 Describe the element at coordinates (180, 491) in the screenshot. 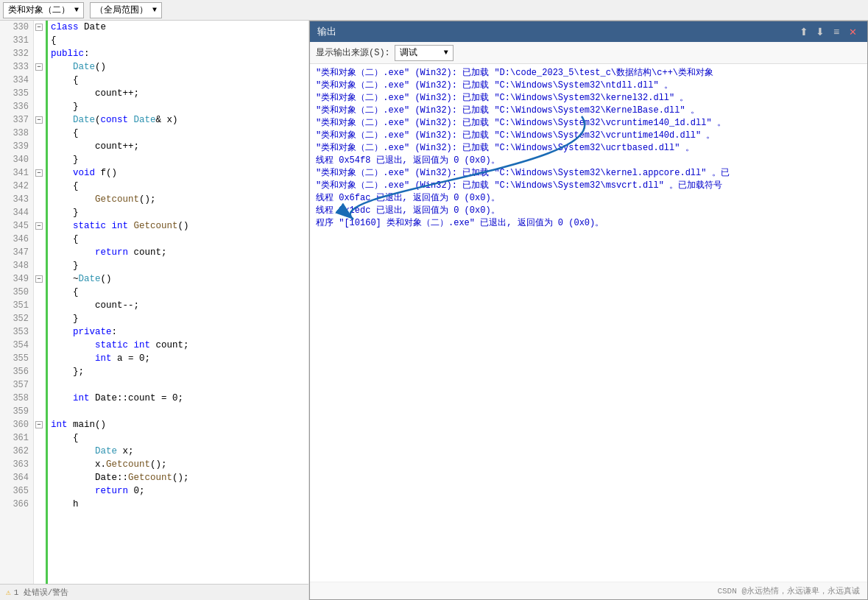

I see `code-line-365: return 0;` at that location.